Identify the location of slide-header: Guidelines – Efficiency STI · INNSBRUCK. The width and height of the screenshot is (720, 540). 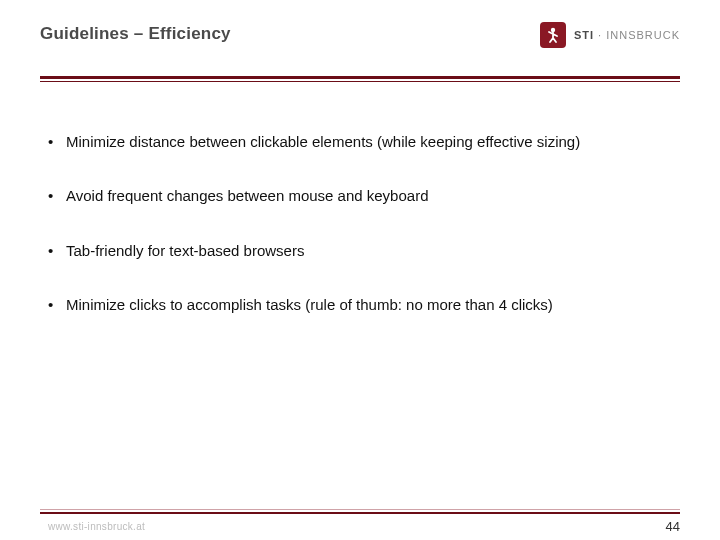
(360, 36).